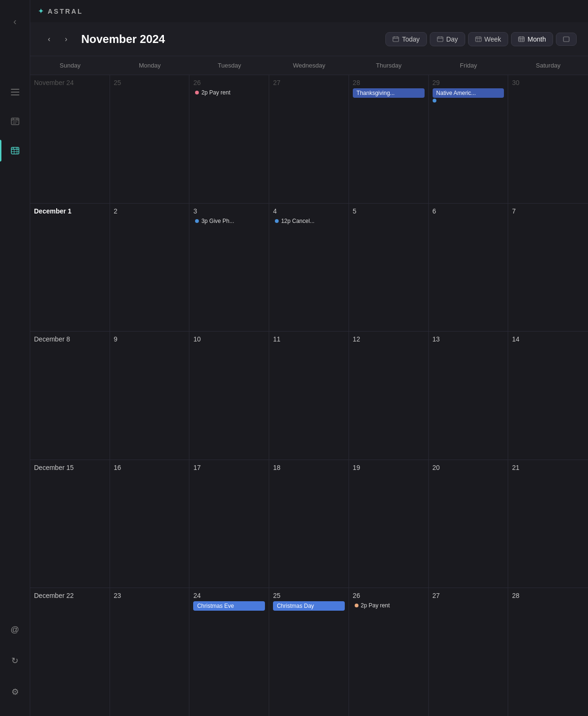  Describe the element at coordinates (70, 524) in the screenshot. I see `day-cell-dec15: December 15` at that location.